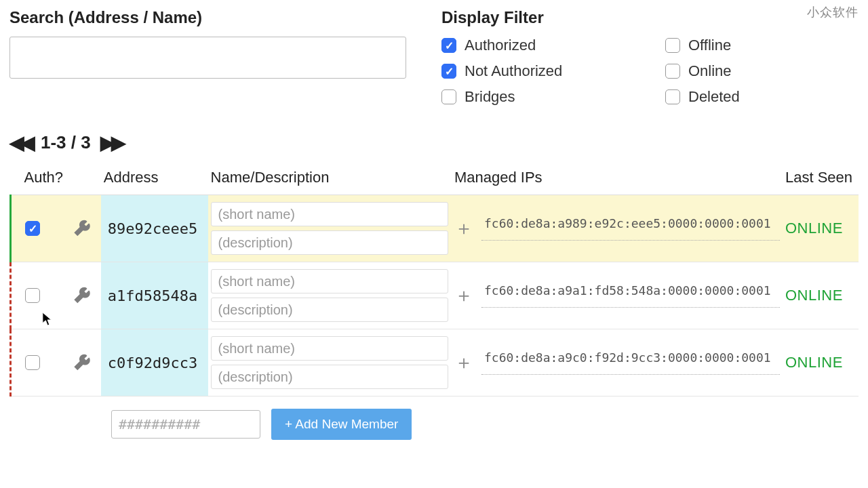  Describe the element at coordinates (833, 12) in the screenshot. I see `watermark-text: 小众软件` at that location.